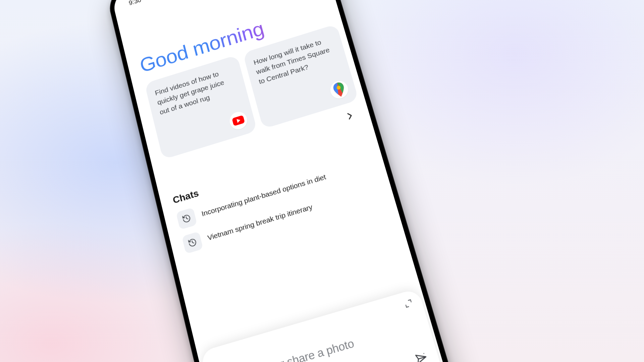 The width and height of the screenshot is (644, 362). I want to click on cards-next-button, so click(350, 117).